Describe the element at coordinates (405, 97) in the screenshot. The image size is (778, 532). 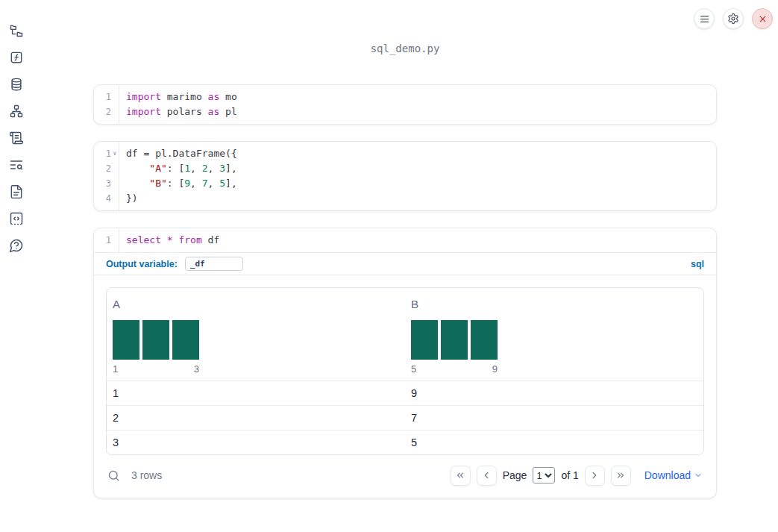
I see `code-line: 1import marimo as mo` at that location.